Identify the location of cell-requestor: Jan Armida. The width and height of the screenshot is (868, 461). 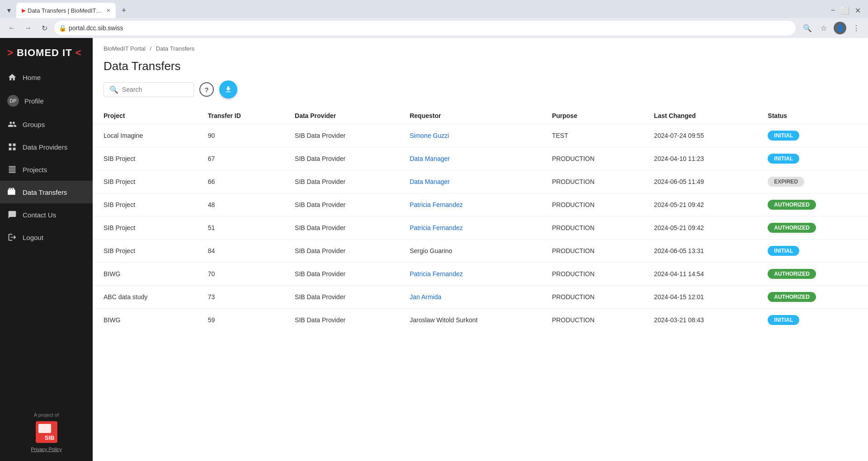
(470, 297).